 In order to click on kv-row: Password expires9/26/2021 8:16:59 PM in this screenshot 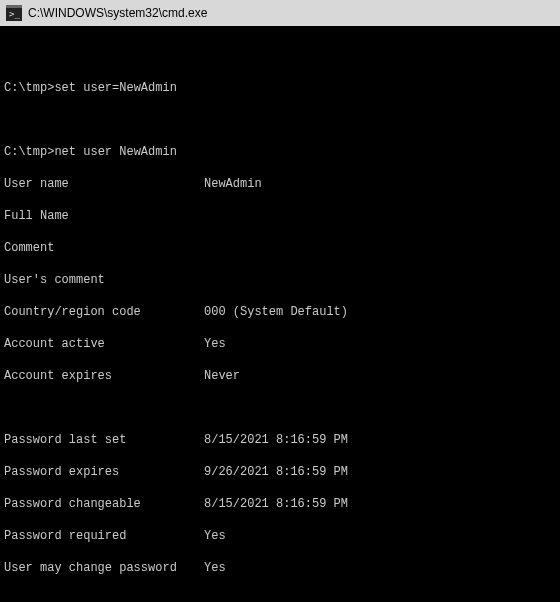, I will do `click(280, 472)`.